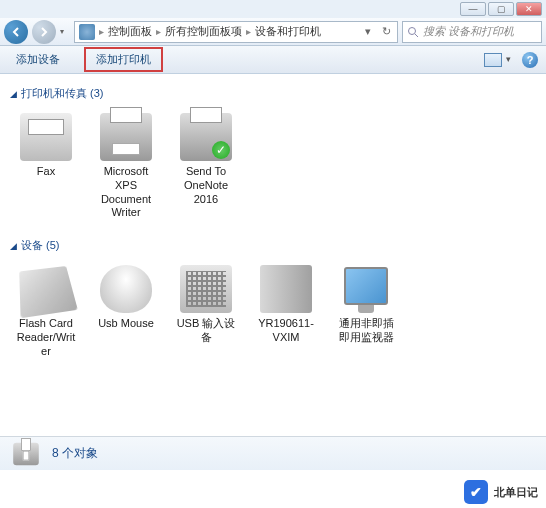 The height and width of the screenshot is (508, 546). I want to click on fax-icon, so click(46, 137).